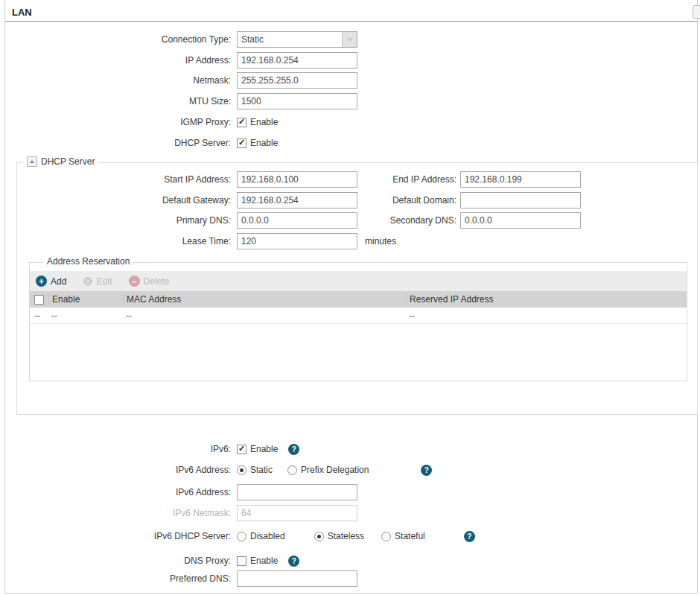 The image size is (700, 595). Describe the element at coordinates (241, 561) in the screenshot. I see `dns-proxy-checkbox` at that location.